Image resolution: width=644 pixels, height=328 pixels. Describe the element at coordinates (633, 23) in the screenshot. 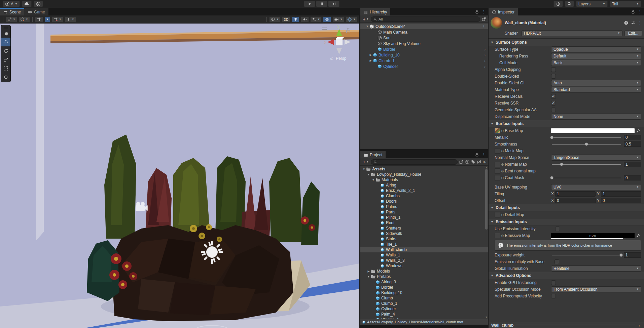

I see `presets-icon` at that location.